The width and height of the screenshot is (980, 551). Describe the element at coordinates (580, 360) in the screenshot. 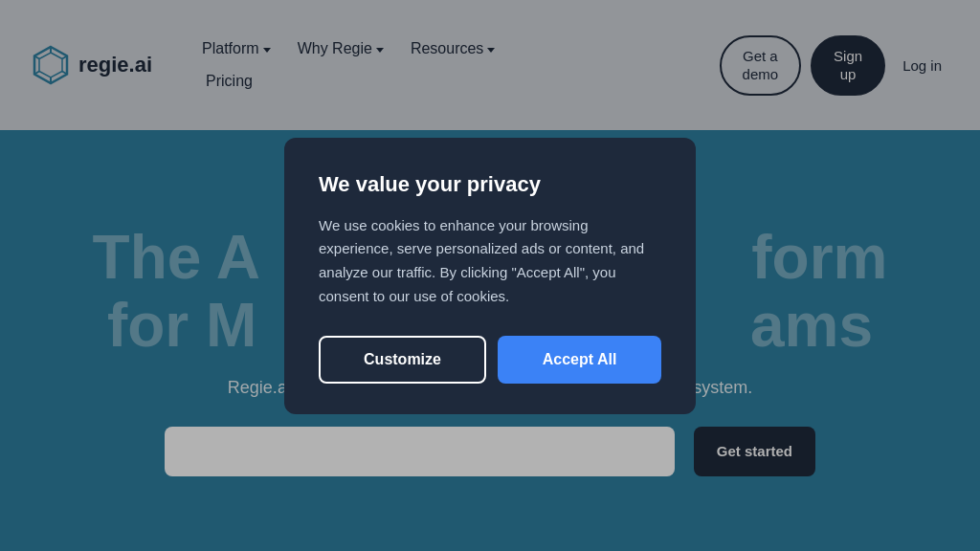

I see `accept-all-button: Accept All` at that location.